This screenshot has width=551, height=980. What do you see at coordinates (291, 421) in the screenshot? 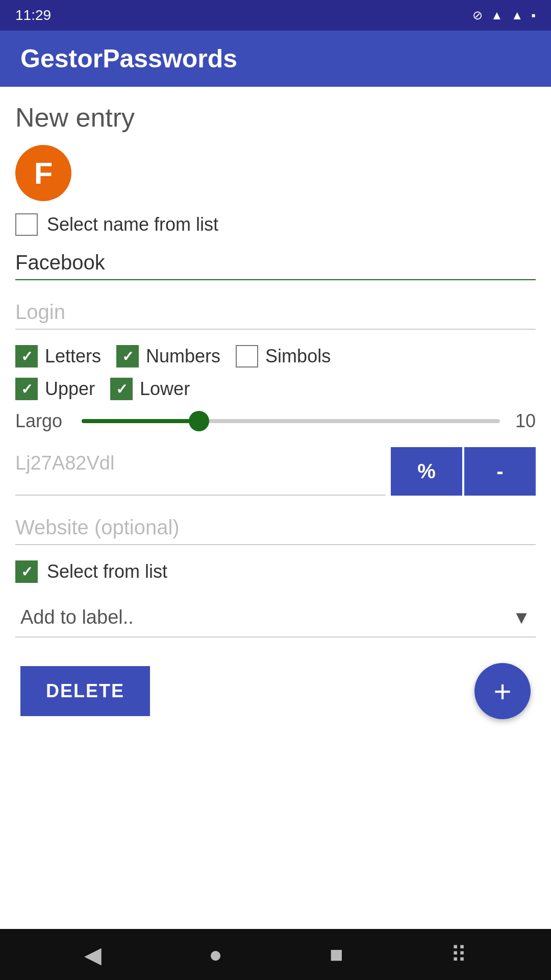
I see `slider-track` at bounding box center [291, 421].